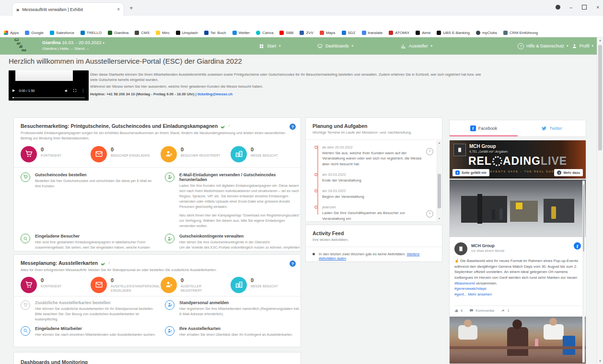  What do you see at coordinates (157, 358) in the screenshot?
I see `card-dashboards: Dashboards und Monitoring` at bounding box center [157, 358].